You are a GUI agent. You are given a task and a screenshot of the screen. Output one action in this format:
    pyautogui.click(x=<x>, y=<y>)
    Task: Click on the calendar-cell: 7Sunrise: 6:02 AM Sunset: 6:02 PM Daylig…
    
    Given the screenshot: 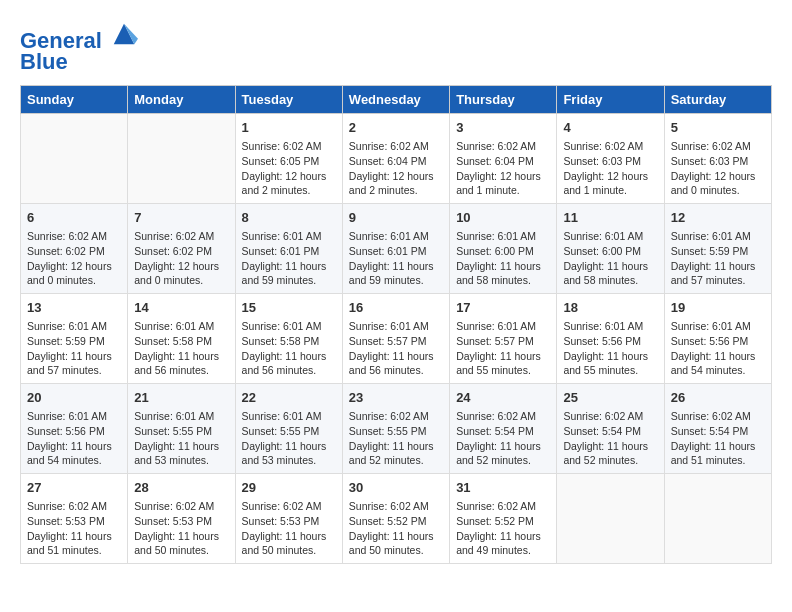 What is the action you would take?
    pyautogui.click(x=182, y=249)
    